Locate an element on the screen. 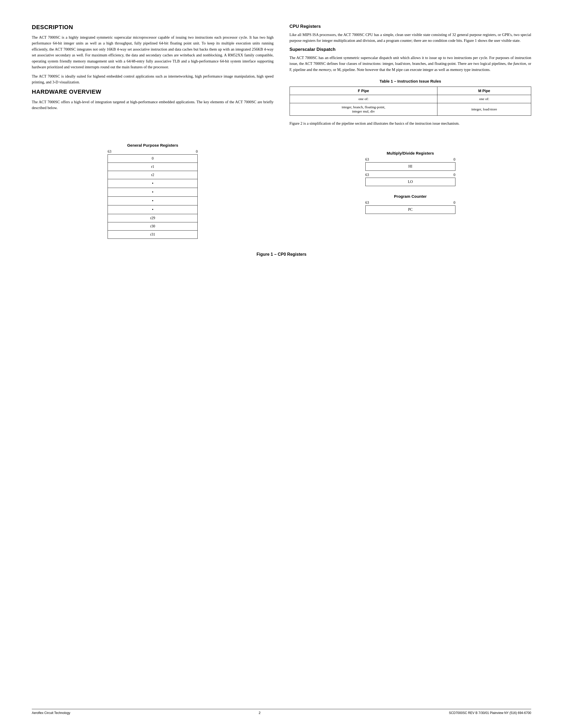 The image size is (563, 728). gpr-row-dot4: • is located at coordinates (153, 210).